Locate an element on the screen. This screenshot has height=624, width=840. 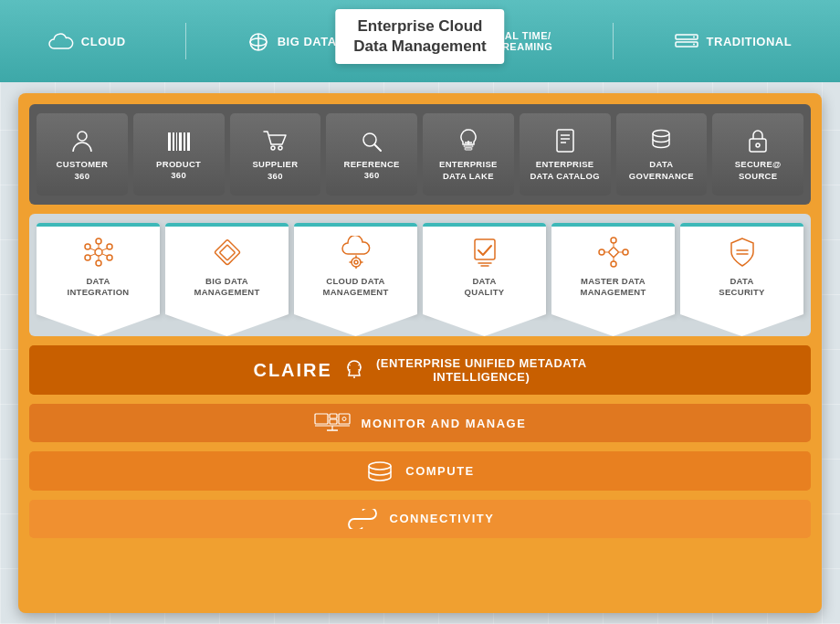
tile-product360: PRODUCT360 is located at coordinates (179, 154).